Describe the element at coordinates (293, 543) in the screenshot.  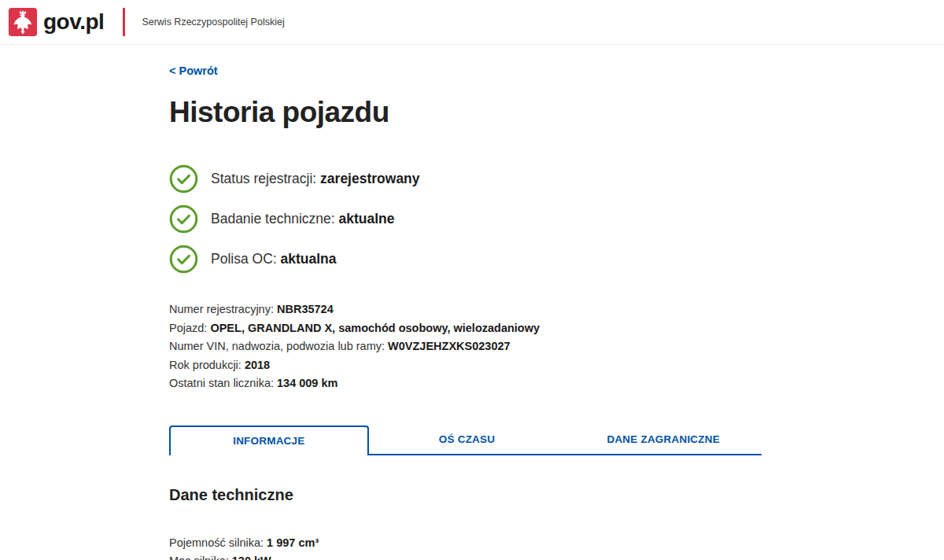
I see `tech-value: 1 997 cm³` at that location.